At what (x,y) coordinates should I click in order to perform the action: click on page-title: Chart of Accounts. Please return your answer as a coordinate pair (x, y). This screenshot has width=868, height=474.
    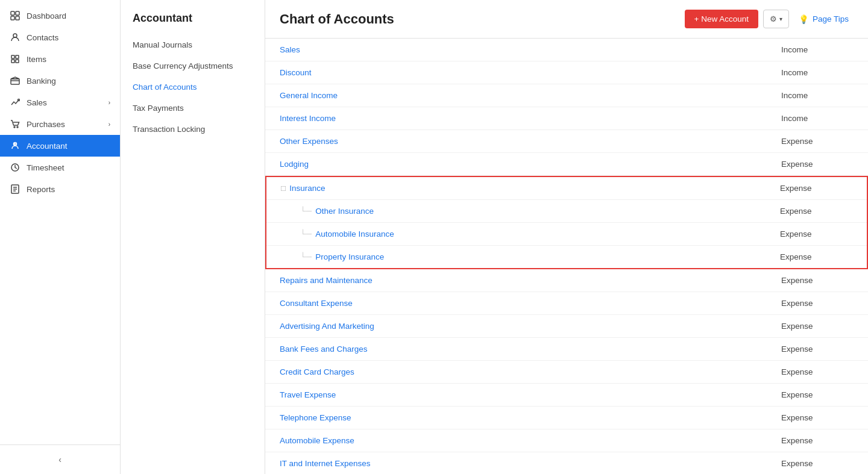
    Looking at the image, I should click on (482, 19).